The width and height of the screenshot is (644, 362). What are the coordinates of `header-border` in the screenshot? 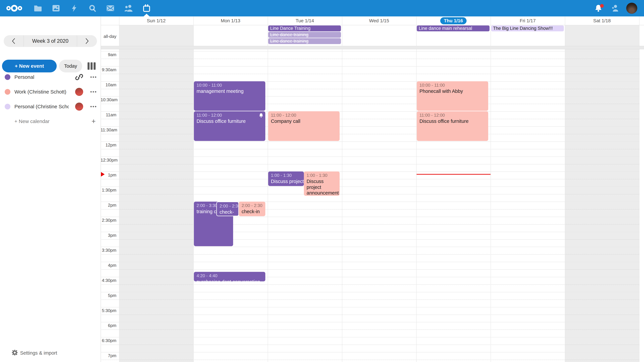 It's located at (372, 25).